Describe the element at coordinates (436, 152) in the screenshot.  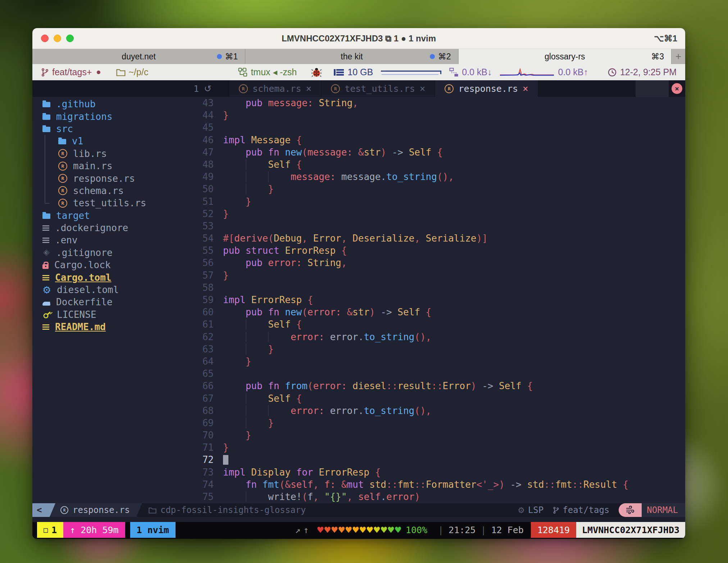
I see `code-line: 47 pub fn new(message: &str) -> Self {` at that location.